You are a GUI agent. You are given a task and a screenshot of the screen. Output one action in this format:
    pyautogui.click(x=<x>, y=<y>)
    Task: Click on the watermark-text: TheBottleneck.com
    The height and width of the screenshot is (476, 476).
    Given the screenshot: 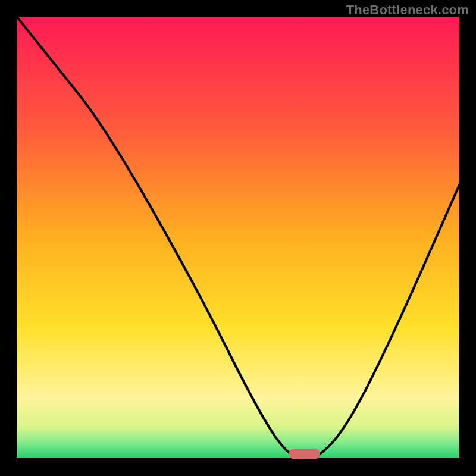 What is the action you would take?
    pyautogui.click(x=408, y=10)
    